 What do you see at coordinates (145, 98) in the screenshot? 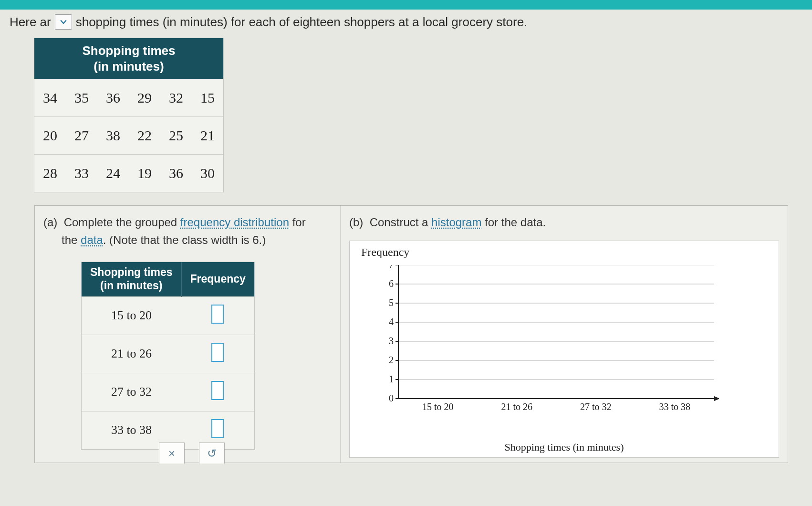
I see `data-cell: 29` at bounding box center [145, 98].